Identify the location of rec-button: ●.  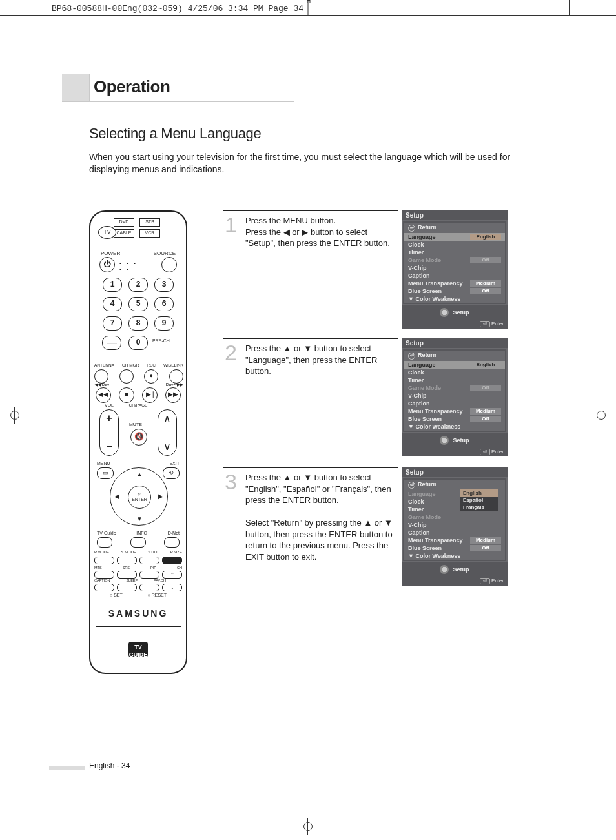
(151, 376).